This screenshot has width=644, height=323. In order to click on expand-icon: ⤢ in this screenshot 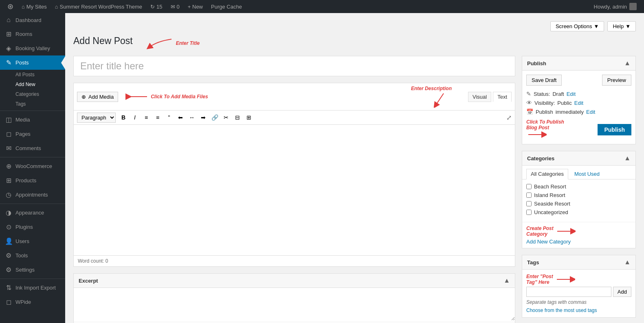, I will do `click(509, 117)`.